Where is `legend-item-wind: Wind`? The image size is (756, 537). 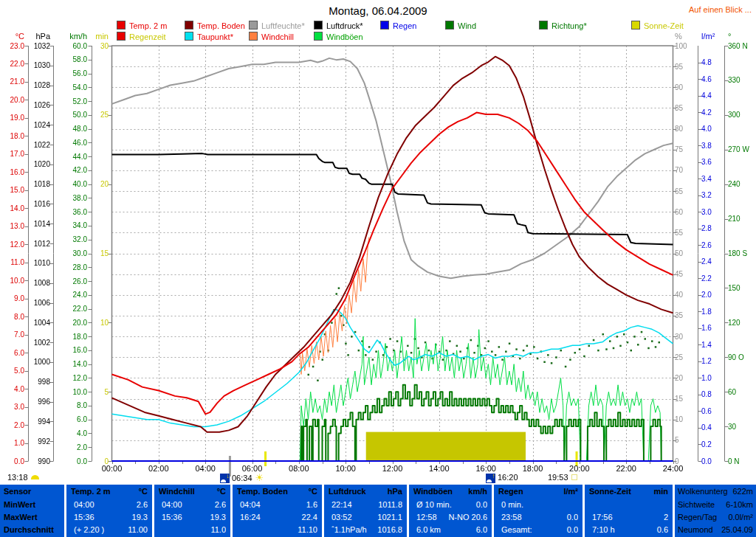
legend-item-wind: Wind is located at coordinates (461, 25).